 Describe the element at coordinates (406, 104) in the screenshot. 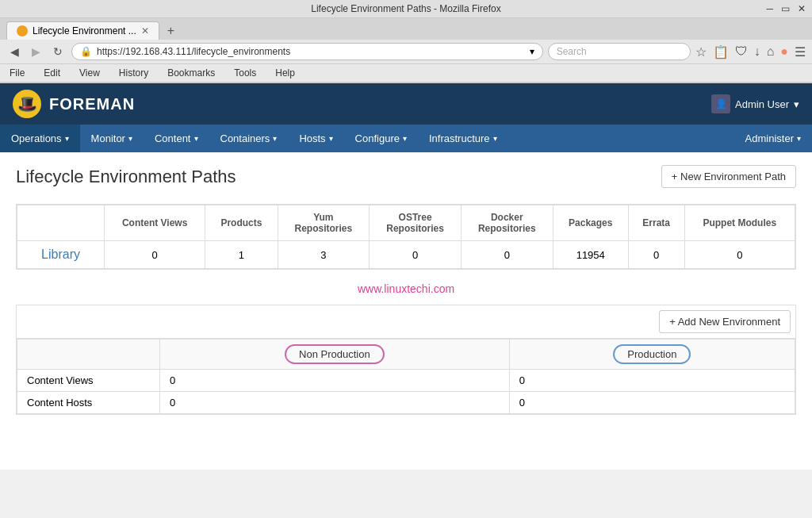

I see `app-header: 🎩 FOREMAN 👤 Admin User ▾` at that location.